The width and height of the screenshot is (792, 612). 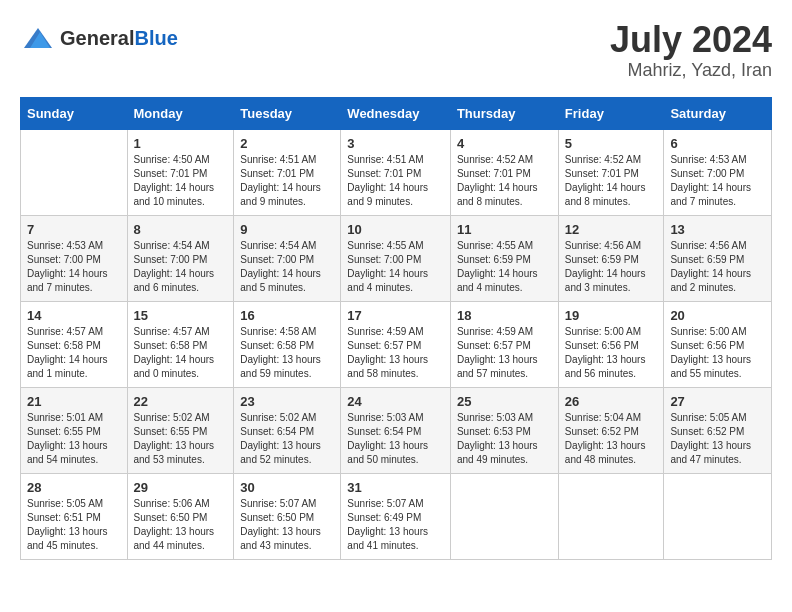 I want to click on calendar-cell: 11Sunrise: 4:55 AMSunset: 6:59 PMDayligh…, so click(x=504, y=258).